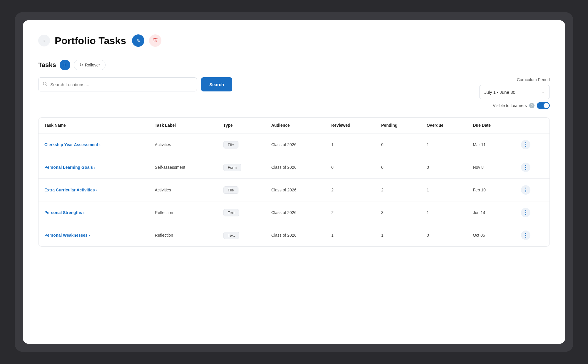  Describe the element at coordinates (94, 167) in the screenshot. I see `task-link: Personal Learning Goals ›` at that location.